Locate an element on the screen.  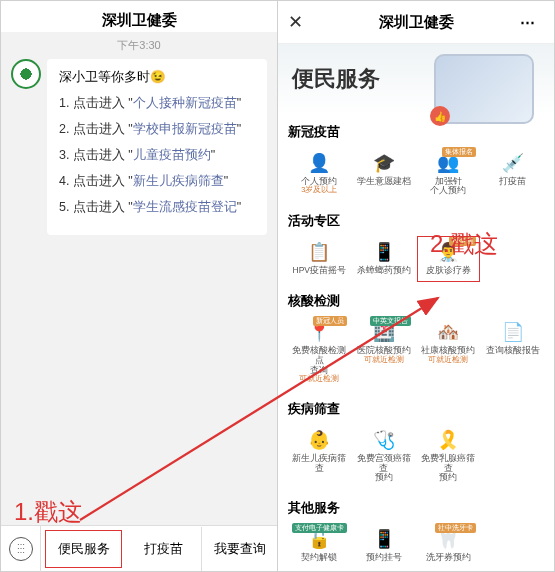
menu-query-button: 我要查询 is located at coordinates (240, 549).